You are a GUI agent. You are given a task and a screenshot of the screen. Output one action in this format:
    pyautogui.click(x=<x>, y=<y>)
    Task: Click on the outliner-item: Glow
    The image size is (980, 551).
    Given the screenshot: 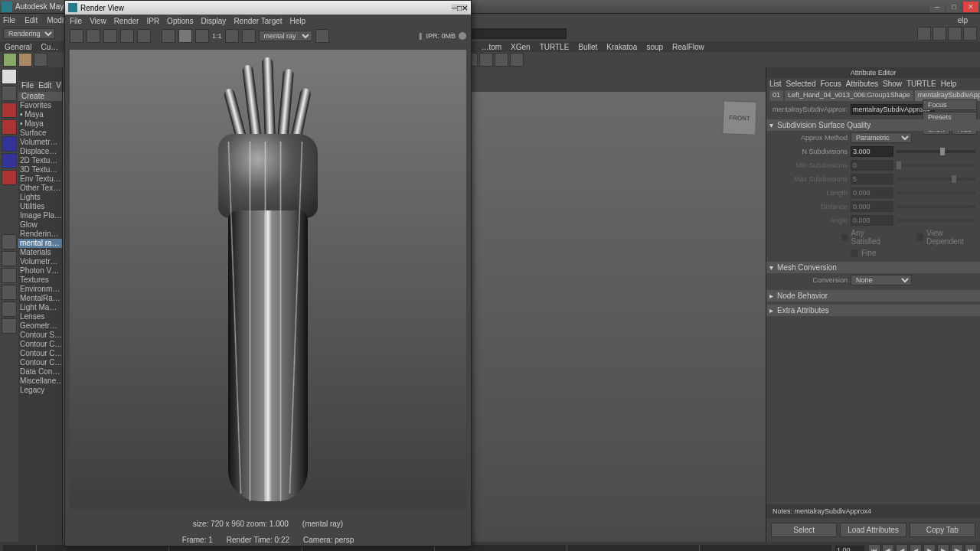 What is the action you would take?
    pyautogui.click(x=40, y=225)
    